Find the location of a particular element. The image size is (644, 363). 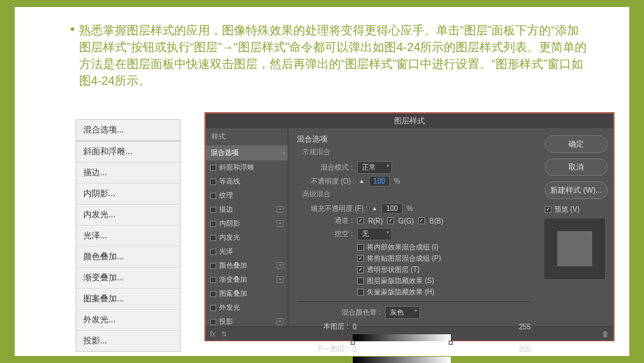

blend-if-label: 混合颜色带 : is located at coordinates (360, 313).